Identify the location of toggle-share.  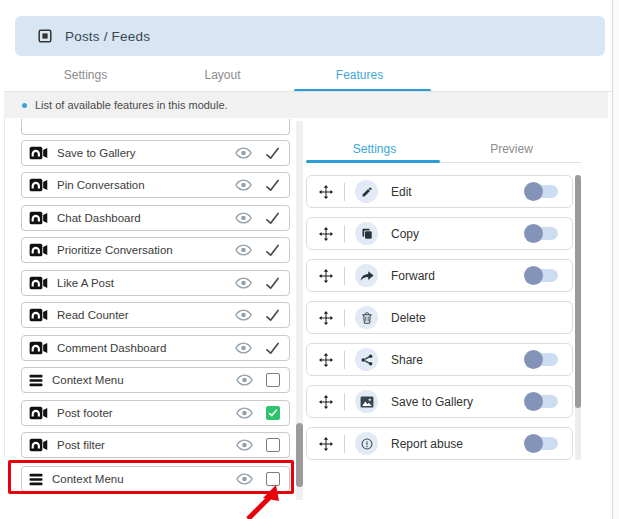
(542, 360).